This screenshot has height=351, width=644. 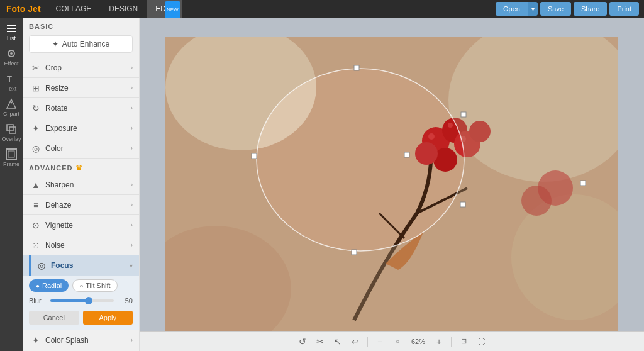 I want to click on effect-icon, so click(x=11, y=53).